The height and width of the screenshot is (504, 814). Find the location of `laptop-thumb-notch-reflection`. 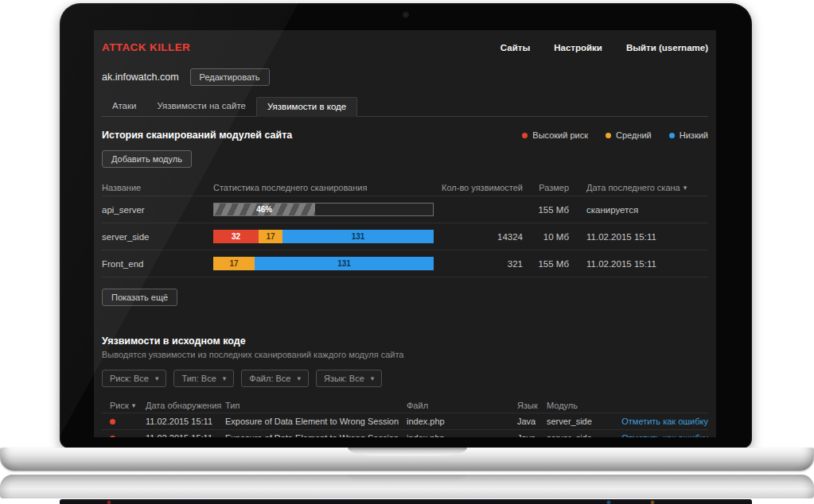

laptop-thumb-notch-reflection is located at coordinates (407, 479).